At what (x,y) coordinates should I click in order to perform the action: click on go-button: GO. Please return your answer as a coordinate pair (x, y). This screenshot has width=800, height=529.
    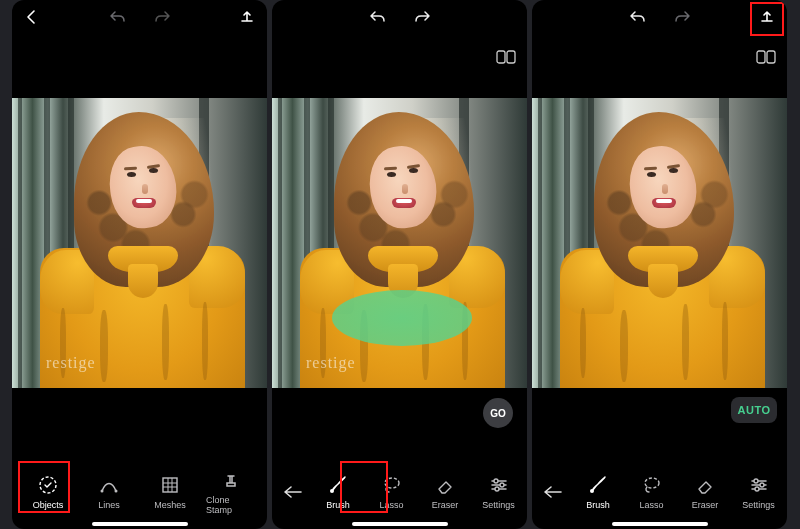
    Looking at the image, I should click on (498, 413).